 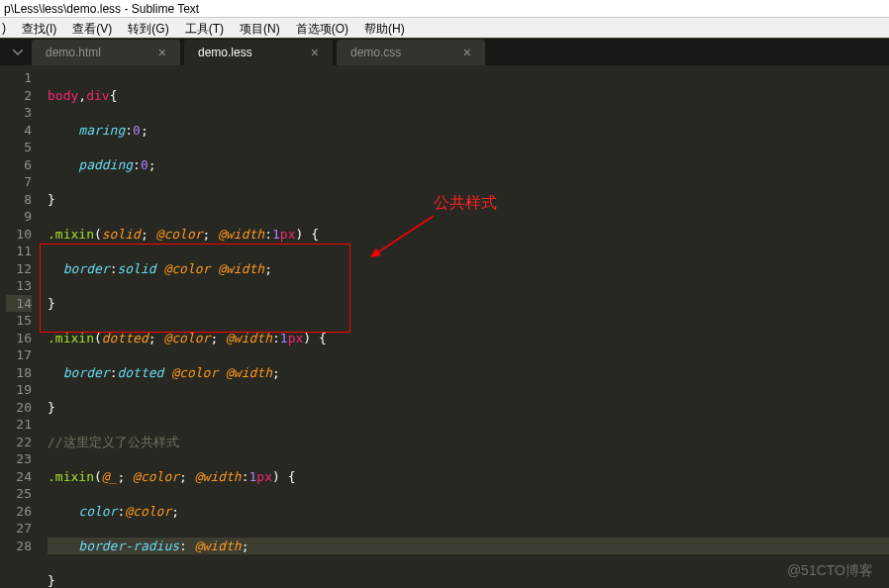 What do you see at coordinates (18, 52) in the screenshot?
I see `tab-dropdown-icon` at bounding box center [18, 52].